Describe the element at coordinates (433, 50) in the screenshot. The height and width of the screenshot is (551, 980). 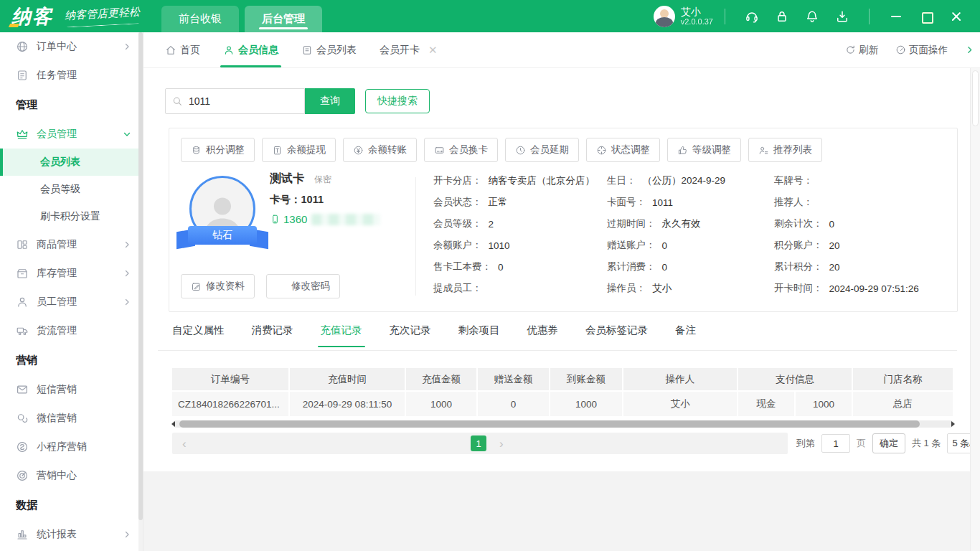
I see `close-tab-icon: ✕` at that location.